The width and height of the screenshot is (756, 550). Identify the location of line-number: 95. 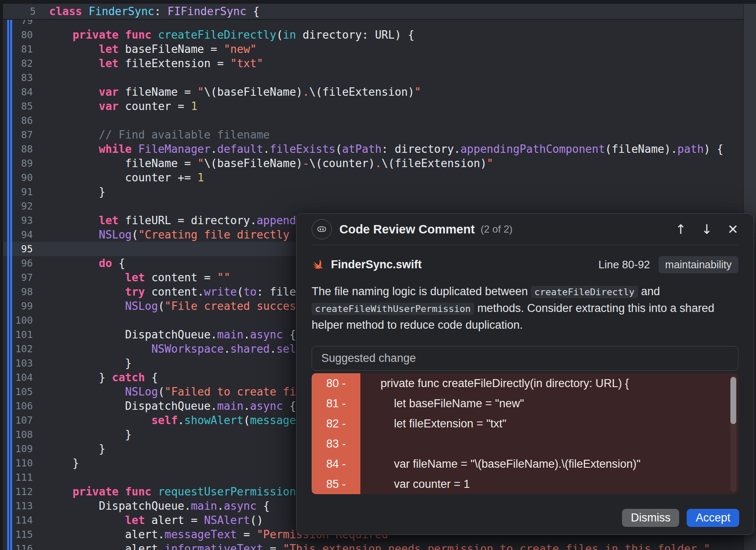
(16, 249).